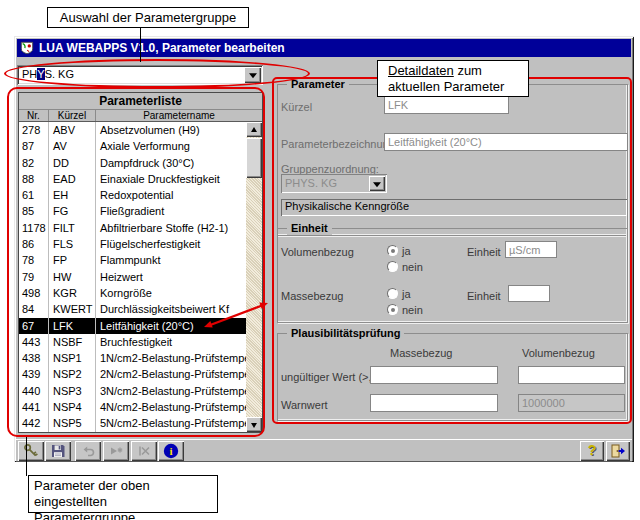  What do you see at coordinates (140, 116) in the screenshot?
I see `parameter-list-header: Nr. Kürzel Parametername` at bounding box center [140, 116].